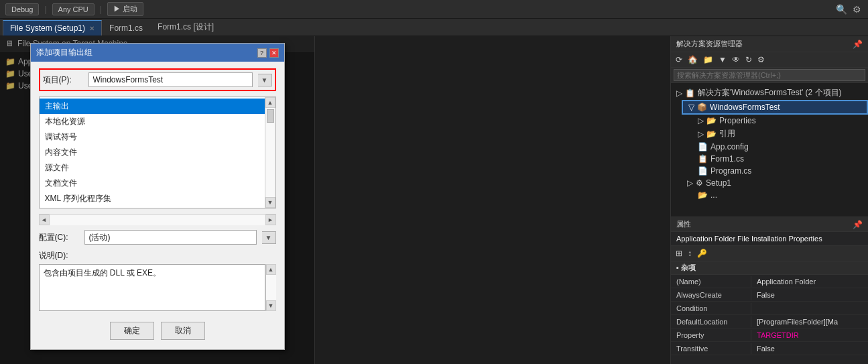 Image resolution: width=868 pixels, height=364 pixels. What do you see at coordinates (434, 9) in the screenshot?
I see `top-toolbar: Debug | Any CPU | ▶ 启动 🔍 ⚙` at bounding box center [434, 9].